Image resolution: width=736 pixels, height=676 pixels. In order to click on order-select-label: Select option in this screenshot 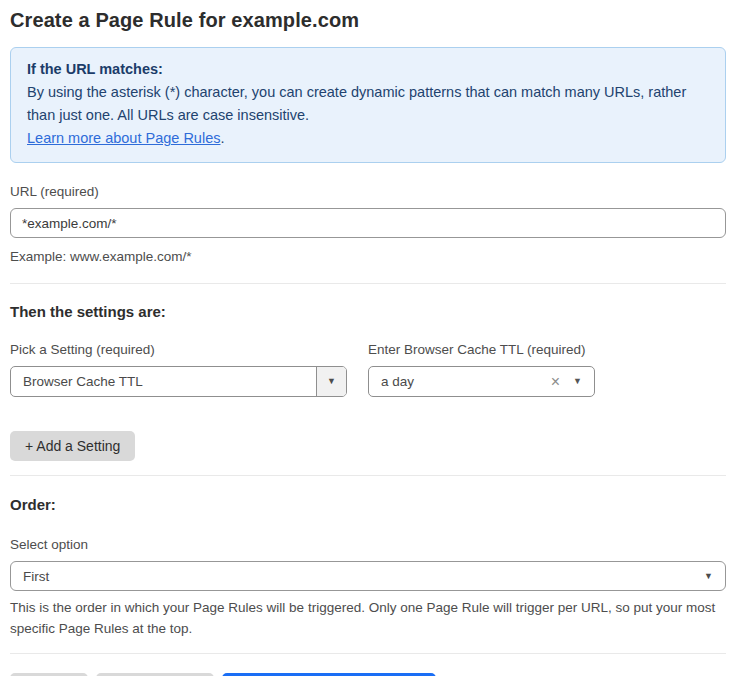, I will do `click(368, 544)`.